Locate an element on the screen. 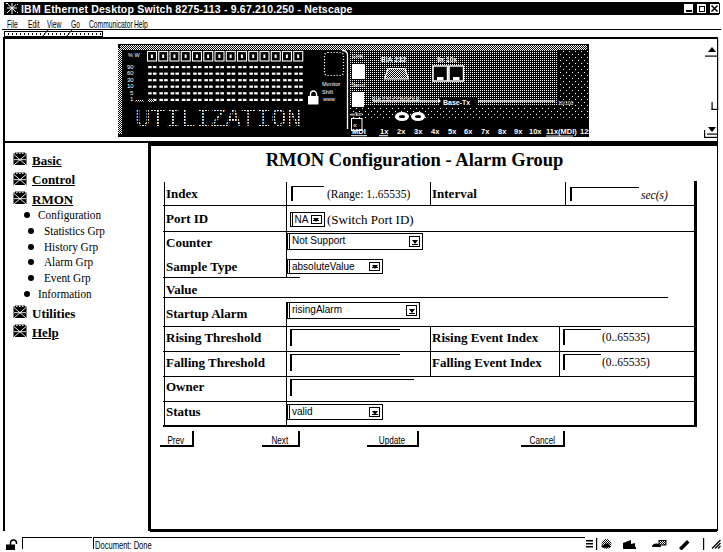 The width and height of the screenshot is (723, 552). svg-text: 4x is located at coordinates (436, 132).